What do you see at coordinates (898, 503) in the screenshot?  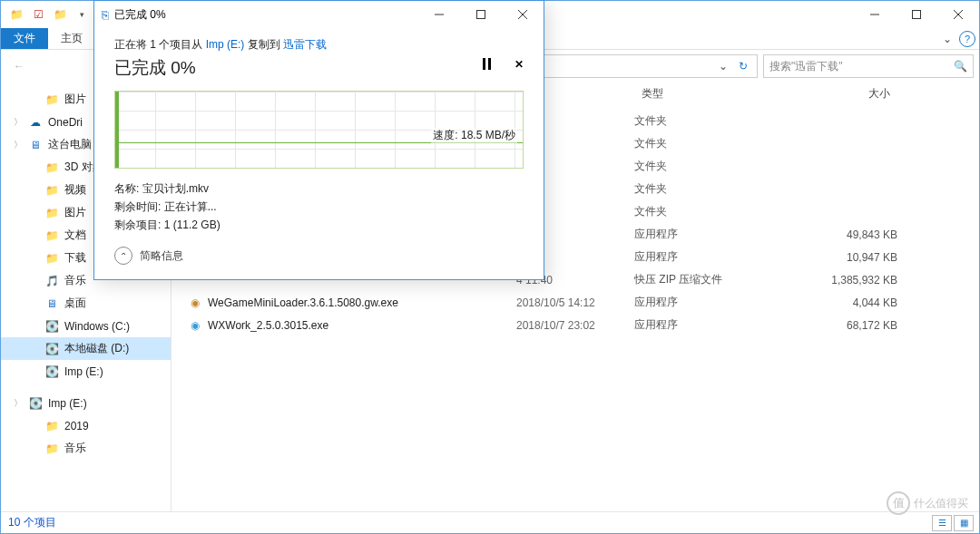 I see `watermark-icon: 值` at bounding box center [898, 503].